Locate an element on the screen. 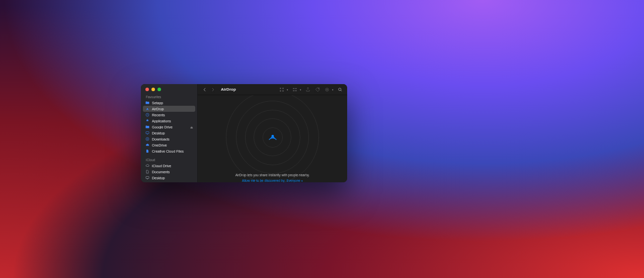 The height and width of the screenshot is (278, 644). sidebar-item-label: Google Drive is located at coordinates (162, 127).